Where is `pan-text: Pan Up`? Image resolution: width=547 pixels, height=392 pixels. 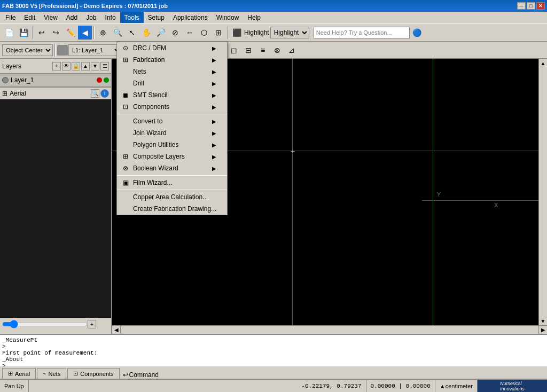 pan-text: Pan Up is located at coordinates (14, 386).